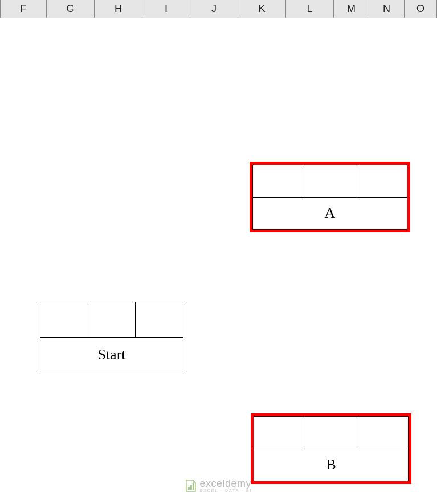 Image resolution: width=437 pixels, height=504 pixels. What do you see at coordinates (332, 465) in the screenshot?
I see `block-b-label-cell: B` at bounding box center [332, 465].